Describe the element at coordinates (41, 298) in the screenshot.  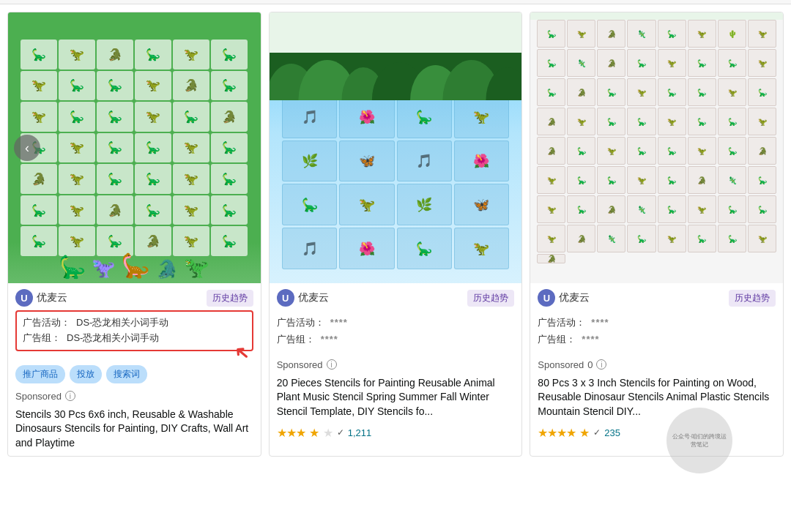
I see `brand-logo-1: U 优麦云` at that location.